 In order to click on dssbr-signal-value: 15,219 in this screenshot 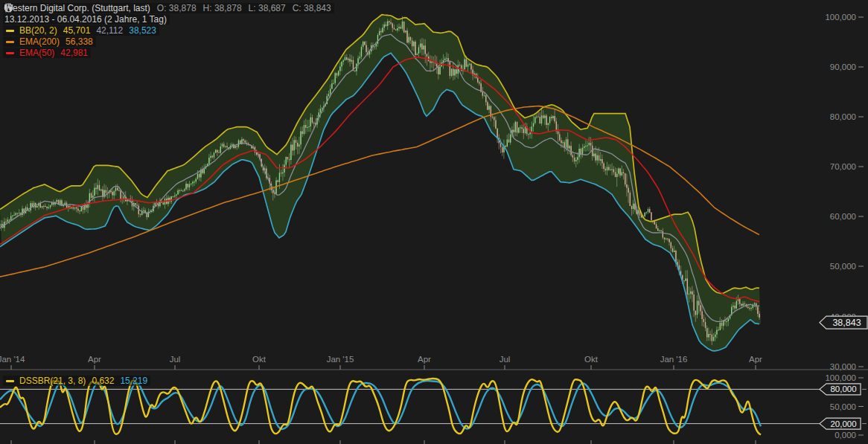, I will do `click(134, 381)`.